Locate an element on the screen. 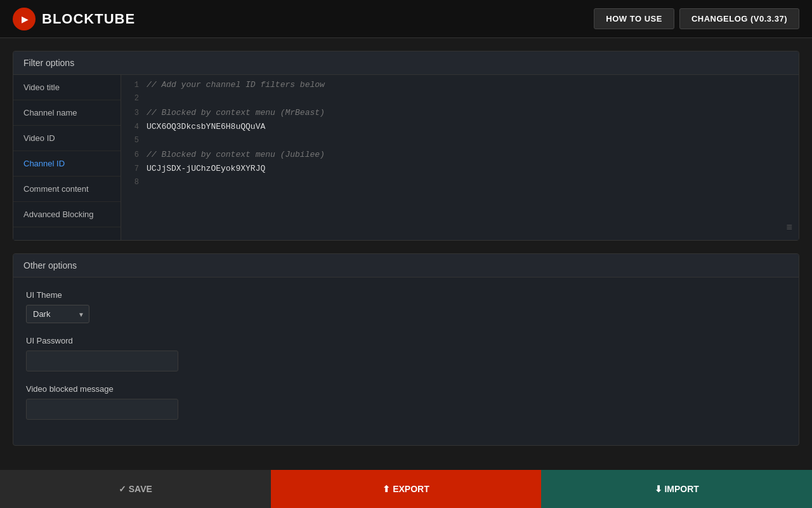 The height and width of the screenshot is (508, 812). code-line-6: 6 // Blocked by context menu (Jubilee) is located at coordinates (460, 157).